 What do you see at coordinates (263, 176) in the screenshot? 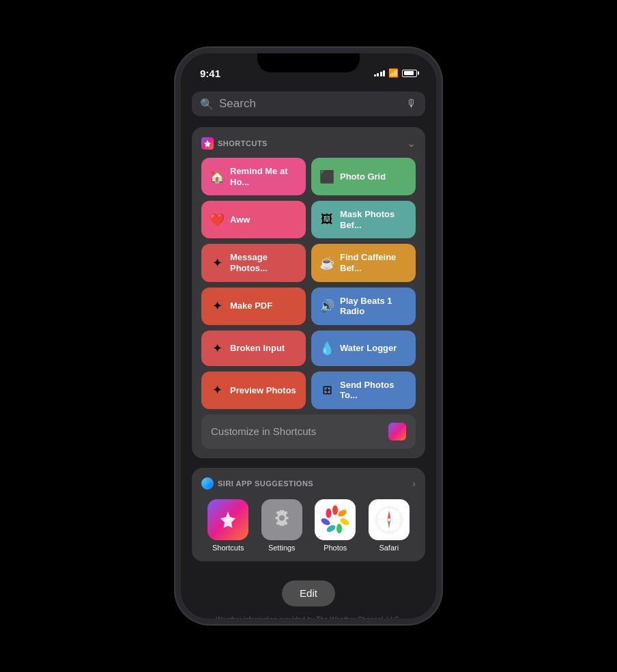
I see `shortcut-label: Remind Me at Ho...` at bounding box center [263, 176].